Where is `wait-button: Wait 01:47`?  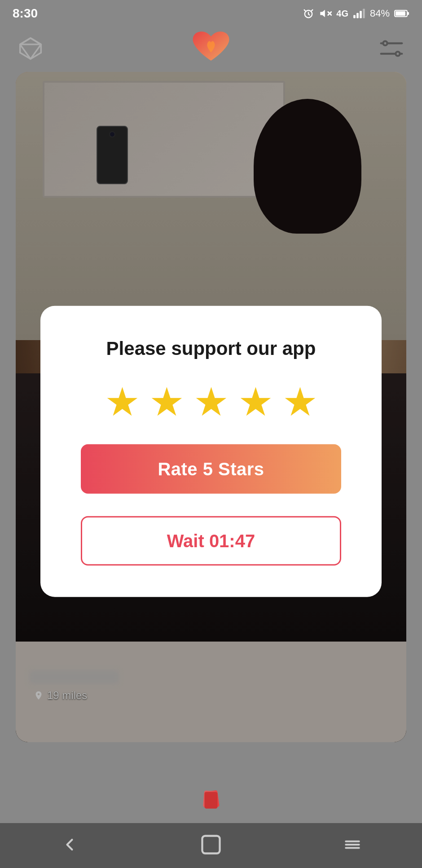
wait-button: Wait 01:47 is located at coordinates (211, 541).